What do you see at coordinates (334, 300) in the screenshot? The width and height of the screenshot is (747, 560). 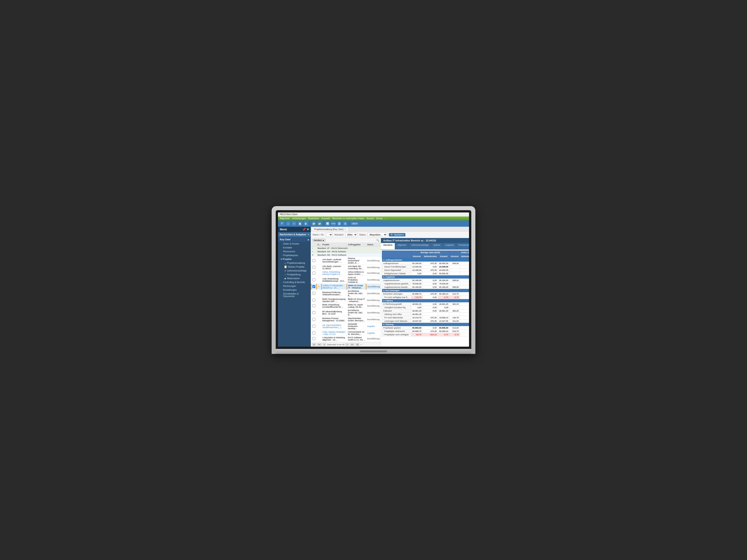 I see `project-name: BMW, Energieversorgung Standort DEF -...` at bounding box center [334, 300].